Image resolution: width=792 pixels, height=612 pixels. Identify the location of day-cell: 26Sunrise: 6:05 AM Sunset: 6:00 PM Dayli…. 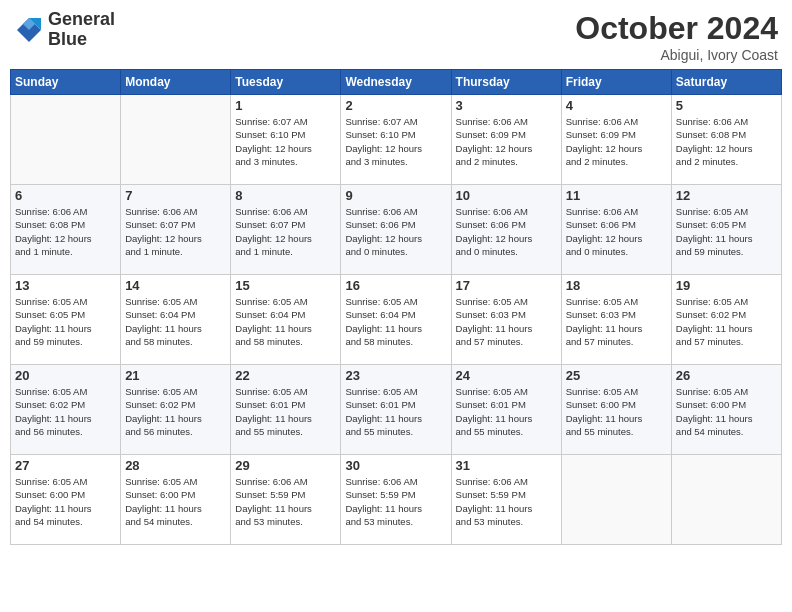
(726, 410).